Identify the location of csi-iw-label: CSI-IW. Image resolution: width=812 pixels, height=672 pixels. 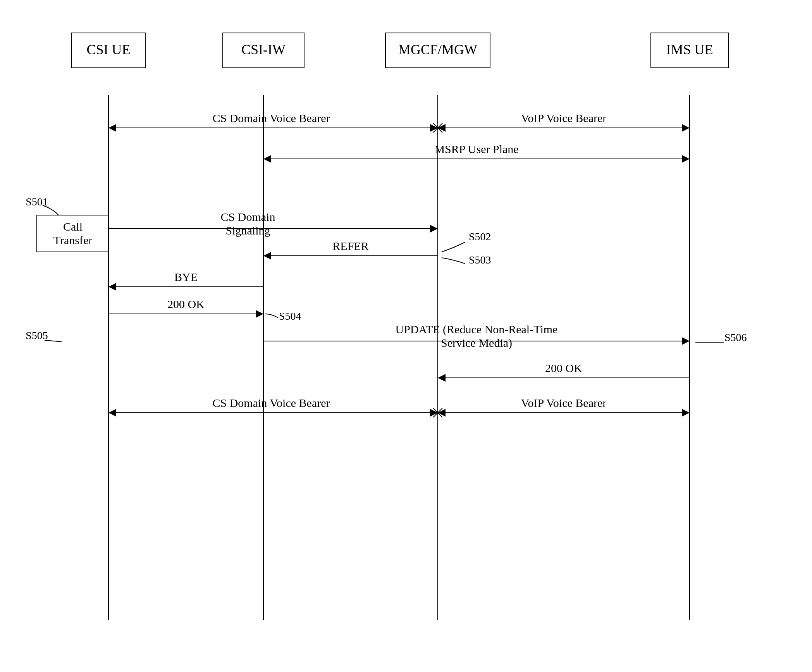
(263, 50).